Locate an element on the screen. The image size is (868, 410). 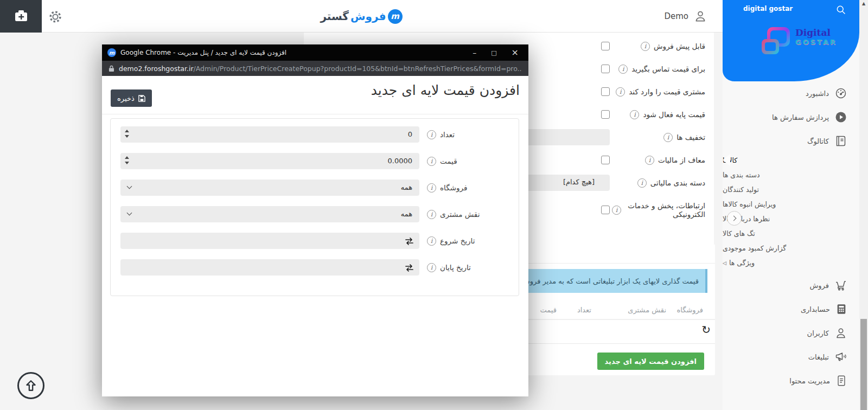
tax-category-value: [هیچ کدام] is located at coordinates (579, 182).